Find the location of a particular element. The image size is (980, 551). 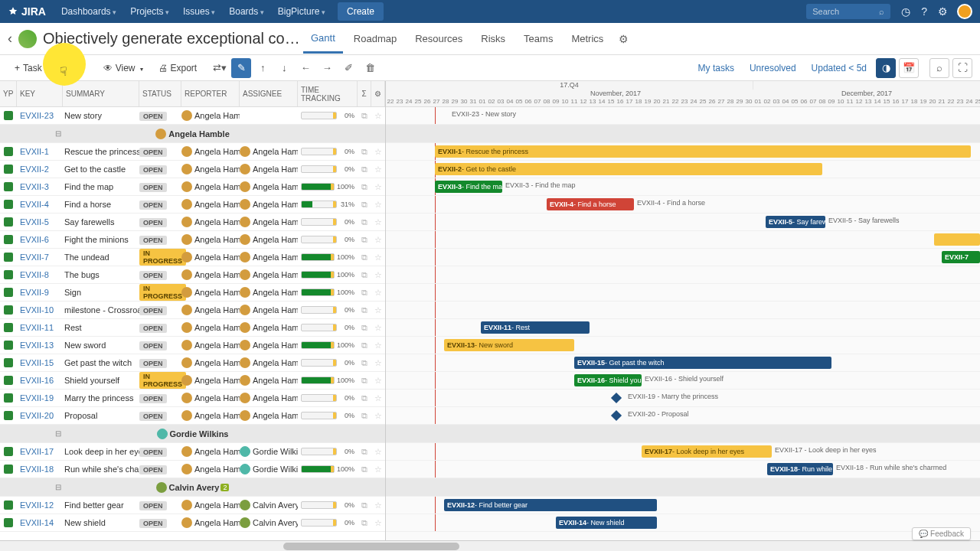

issue-key: EVXII-9 is located at coordinates (40, 292).